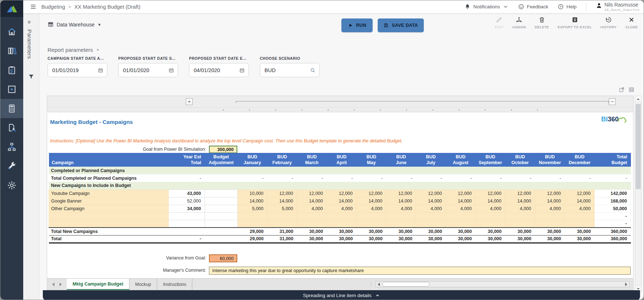  What do you see at coordinates (187, 201) in the screenshot?
I see `cell: 52,000` at bounding box center [187, 201].